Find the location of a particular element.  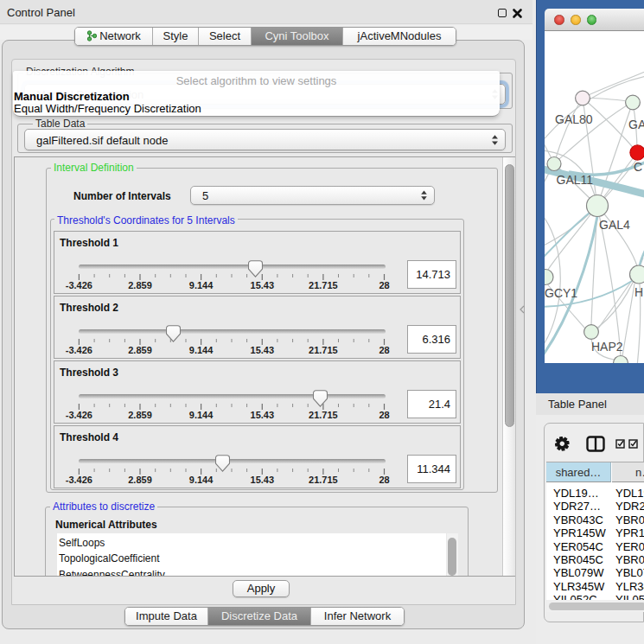

svg-text: HAP2 is located at coordinates (607, 347).